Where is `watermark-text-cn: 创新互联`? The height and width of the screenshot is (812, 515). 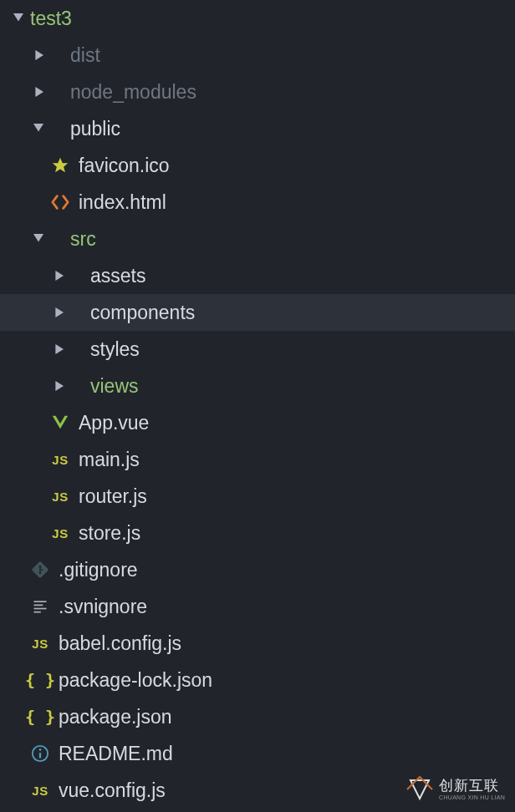 watermark-text-cn: 创新互联 is located at coordinates (472, 785).